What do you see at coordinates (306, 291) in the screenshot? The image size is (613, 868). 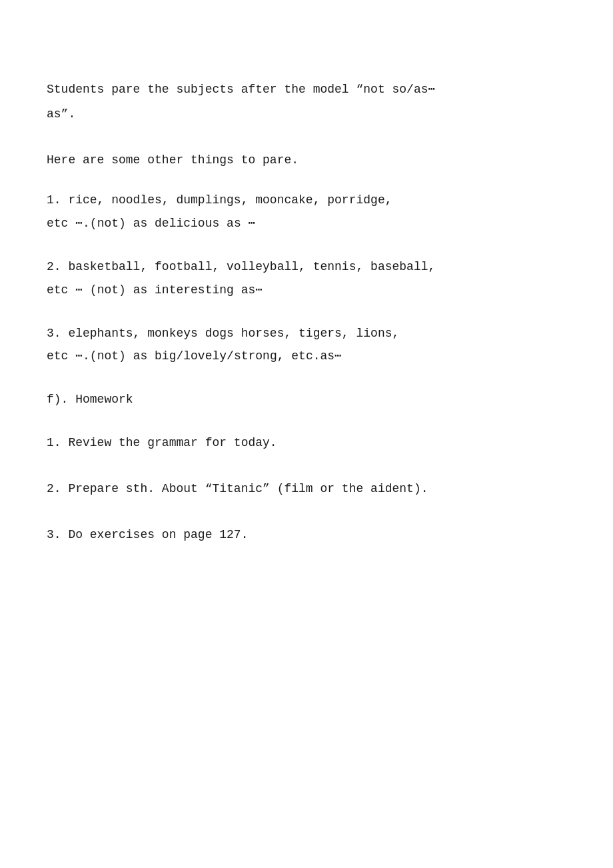 I see `item-line2: etc ⋯ (not) as interesting as⋯` at bounding box center [306, 291].